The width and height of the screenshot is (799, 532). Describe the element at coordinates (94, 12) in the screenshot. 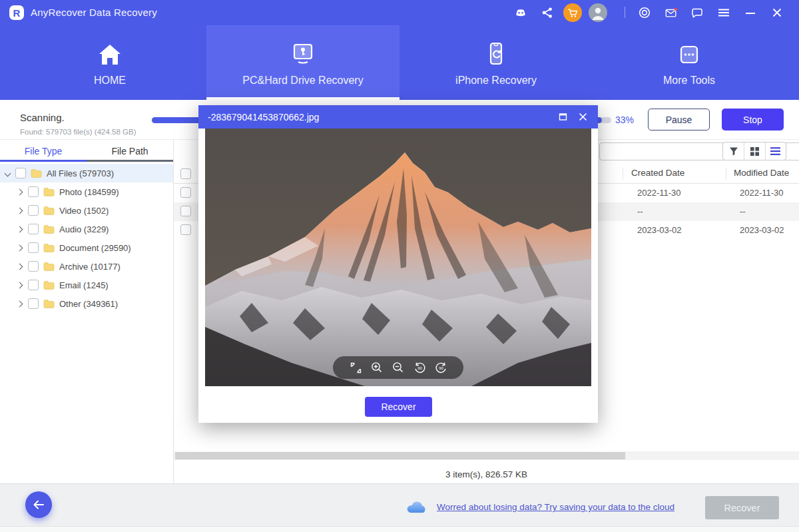

I see `app-title: AnyRecover Data Recovery` at that location.